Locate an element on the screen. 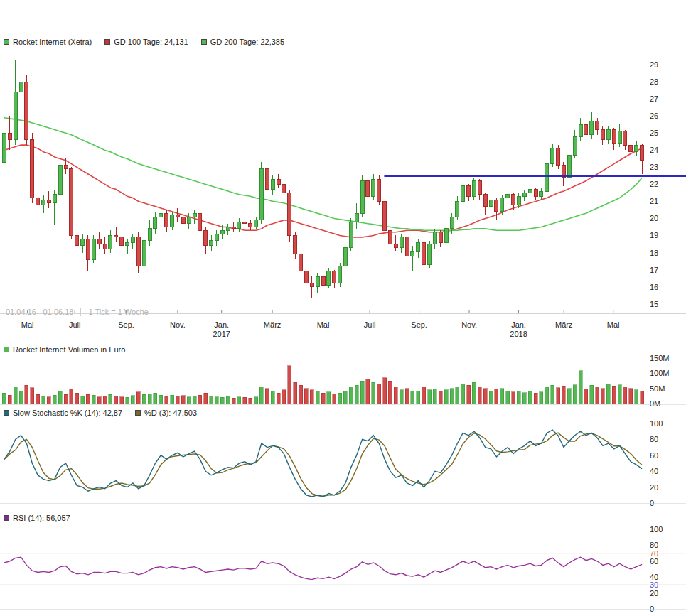 Image resolution: width=686 pixels, height=616 pixels. svg-text: 15 is located at coordinates (654, 304).